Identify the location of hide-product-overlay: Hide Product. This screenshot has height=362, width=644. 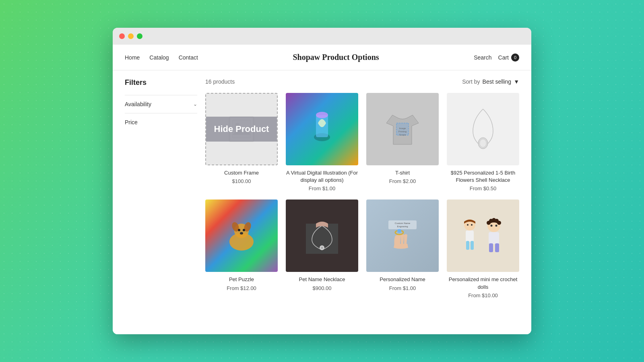
(242, 129).